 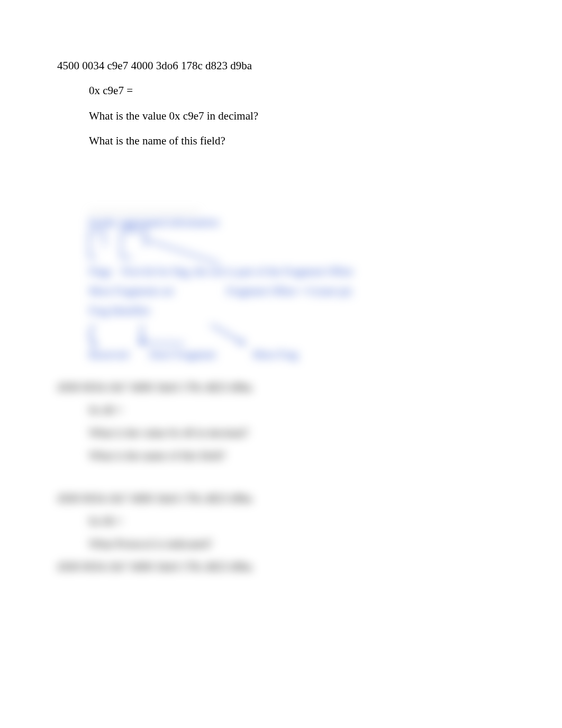 I want to click on blurred-section-3: 4500 0034 c9e7 4000 3do6 178c d823 d9ba …, so click(x=282, y=538).